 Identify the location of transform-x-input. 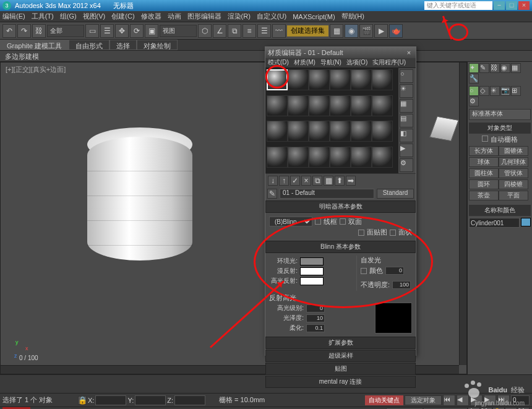
(111, 400).